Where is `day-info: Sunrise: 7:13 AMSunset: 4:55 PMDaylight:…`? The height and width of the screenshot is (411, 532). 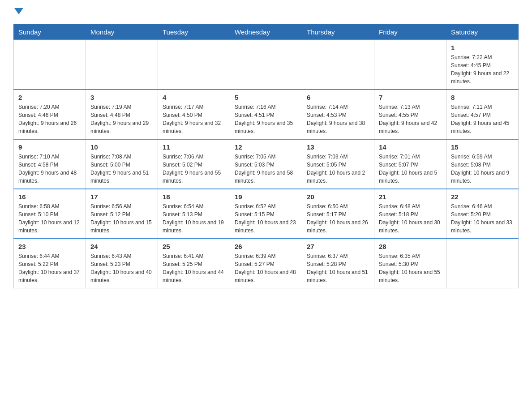
day-info: Sunrise: 7:13 AMSunset: 4:55 PMDaylight:… is located at coordinates (410, 119).